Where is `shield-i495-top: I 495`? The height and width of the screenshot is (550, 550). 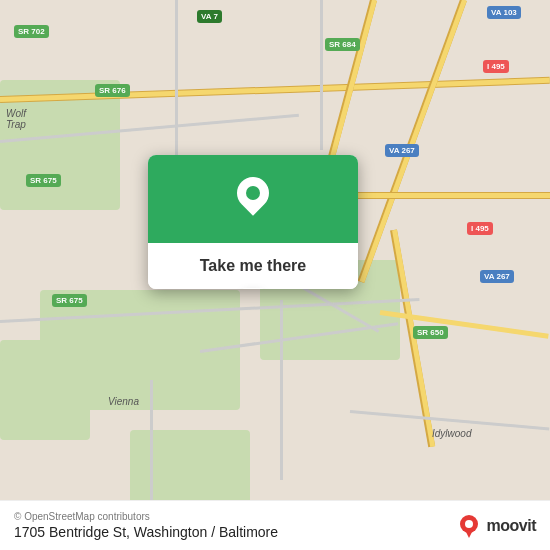
shield-i495-top: I 495 is located at coordinates (496, 66).